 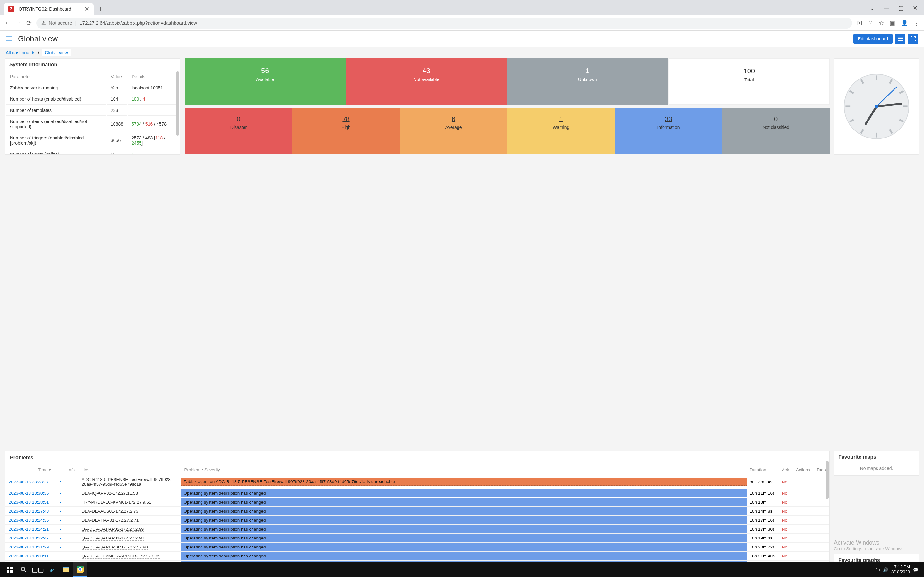 I want to click on windows-taskbar: ▢▢ e 🖵 🔊 7:12 PM 8/18/2023 💬, so click(x=462, y=569).